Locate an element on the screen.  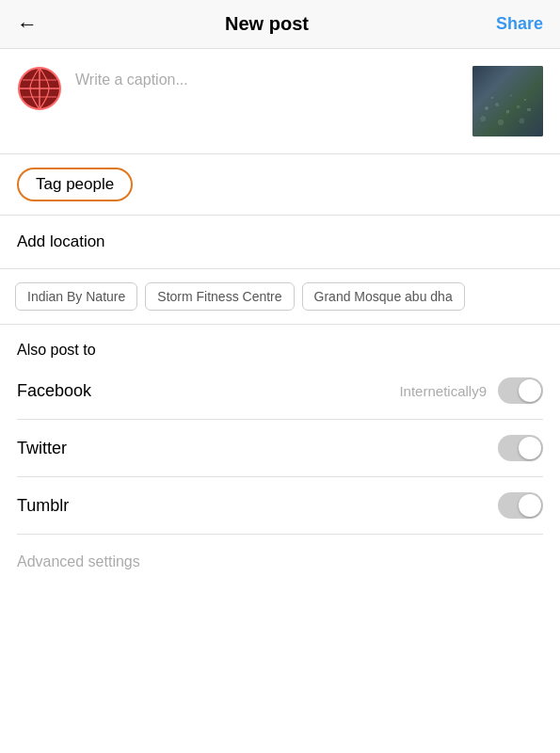
tumblr-left: Tumblr is located at coordinates (43, 506).